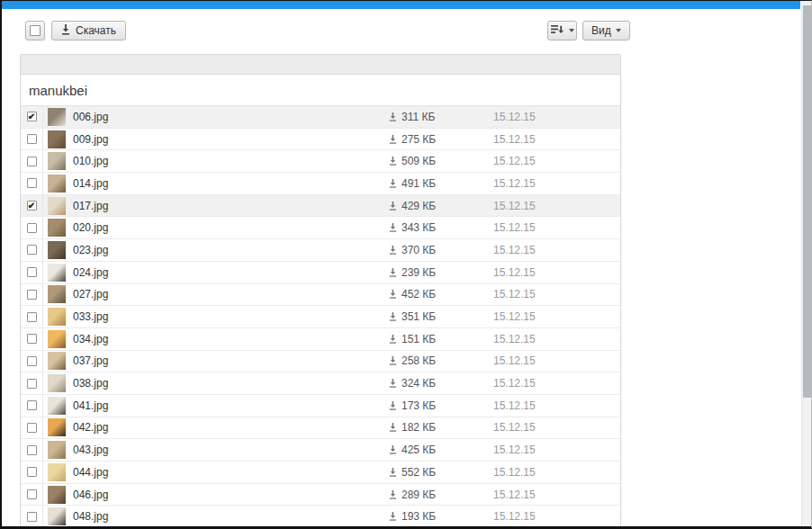 Image resolution: width=812 pixels, height=529 pixels. I want to click on file-name: 043.jpg, so click(90, 450).